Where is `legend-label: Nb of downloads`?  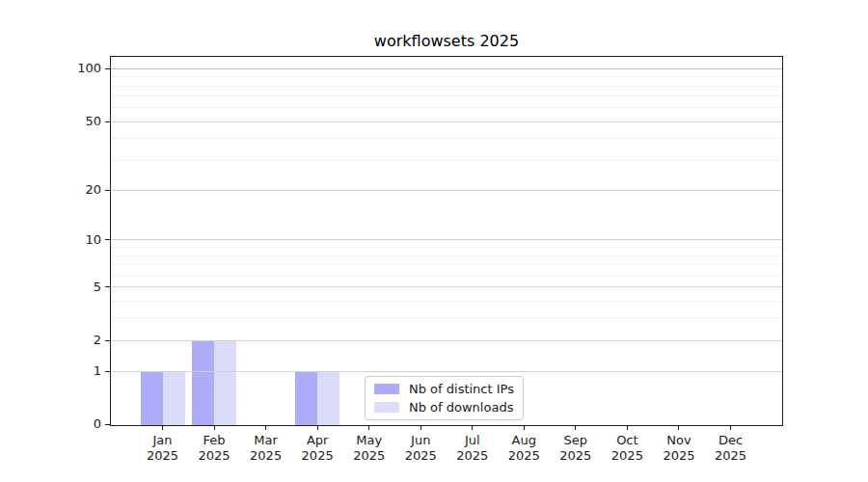
legend-label: Nb of downloads is located at coordinates (461, 407).